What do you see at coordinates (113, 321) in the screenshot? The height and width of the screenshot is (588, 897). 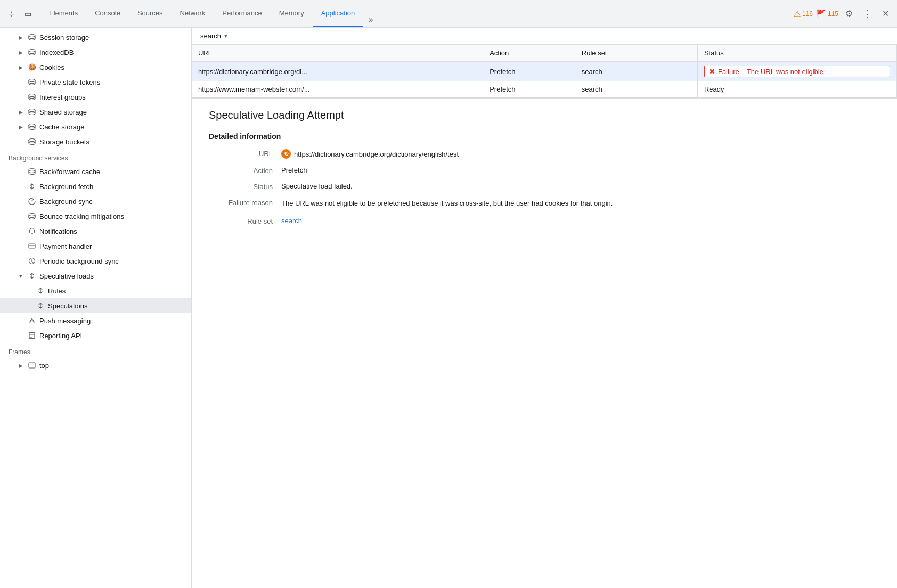 I see `sidebar-label-push-messaging: Push messaging` at bounding box center [113, 321].